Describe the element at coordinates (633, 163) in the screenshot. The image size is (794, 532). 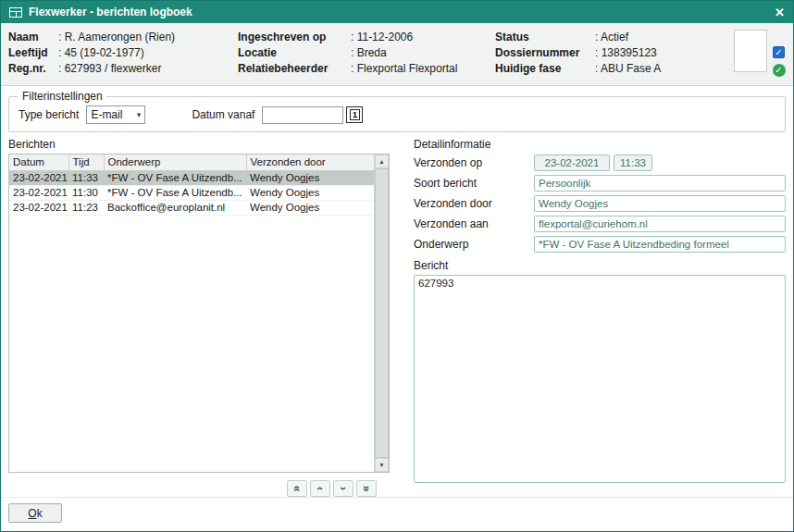
I see `verzonden-op-time-field` at that location.